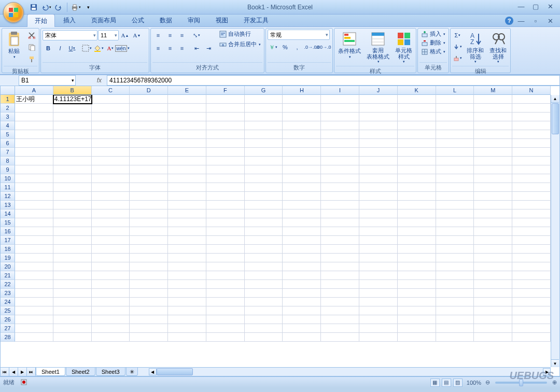  What do you see at coordinates (187, 231) in the screenshot?
I see `cell-E16` at bounding box center [187, 231].